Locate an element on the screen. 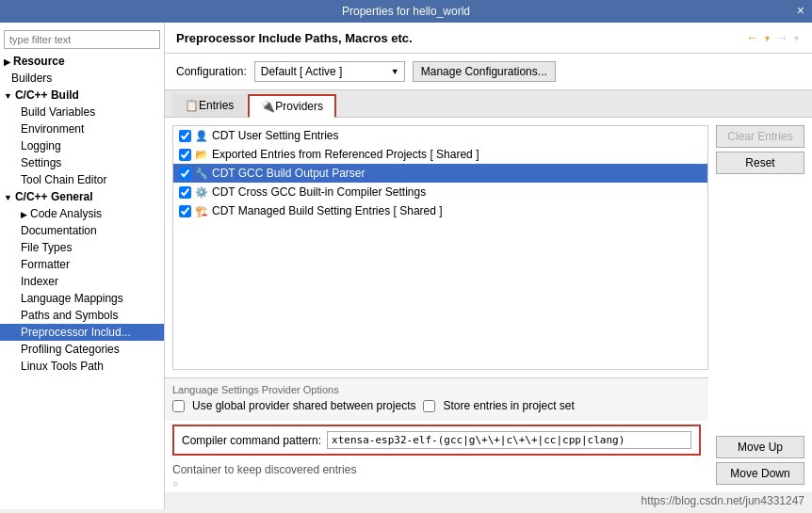  sidebar-item-cpp-build: ▼C/C++ Build is located at coordinates (82, 95).